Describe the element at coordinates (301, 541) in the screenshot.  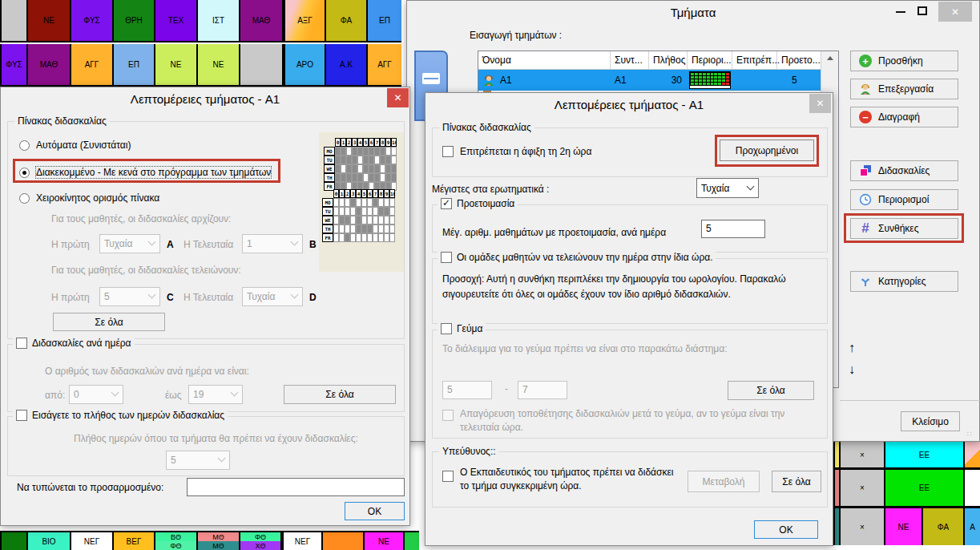
I see `timetable-cell: ΝΕΓ` at that location.